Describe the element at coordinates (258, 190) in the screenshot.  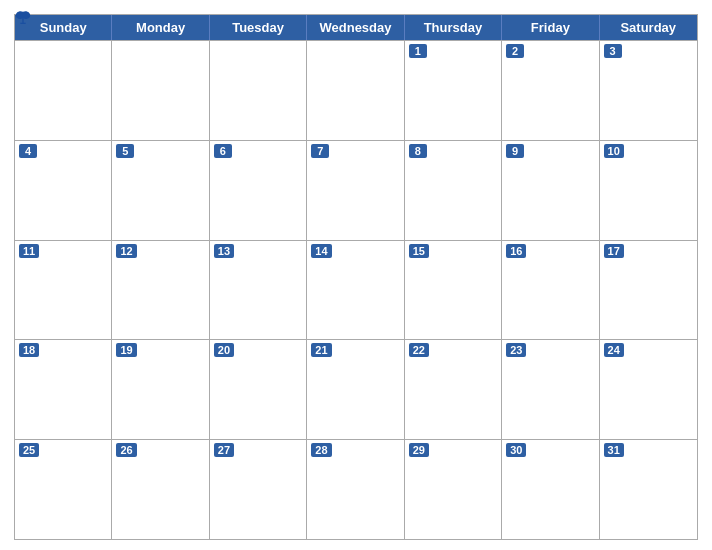
I see `day-cell: 6` at that location.